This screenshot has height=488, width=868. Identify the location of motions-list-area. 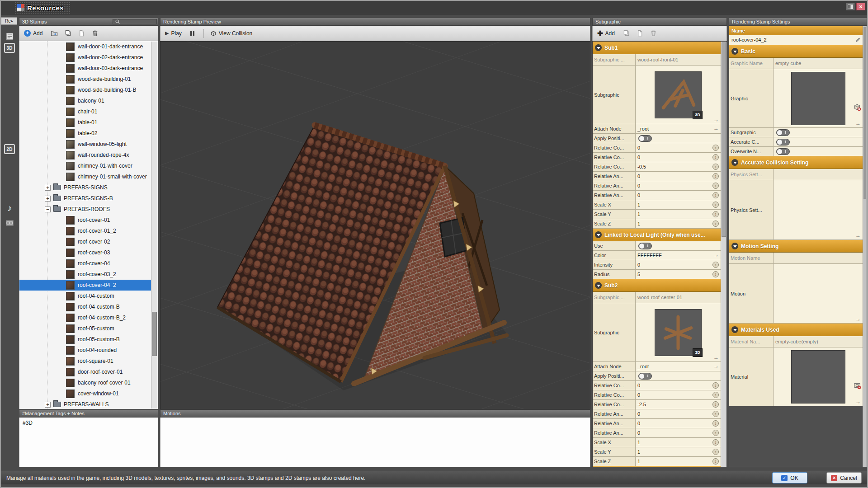
(375, 442).